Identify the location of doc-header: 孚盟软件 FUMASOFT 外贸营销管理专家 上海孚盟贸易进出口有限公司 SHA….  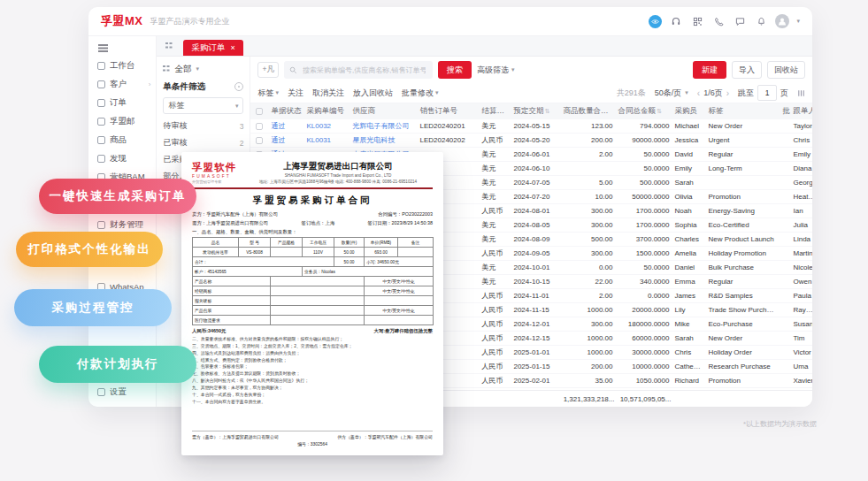
(312, 175).